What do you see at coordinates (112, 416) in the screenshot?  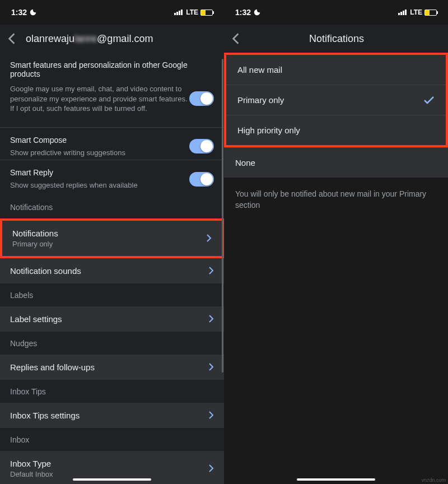 I see `inbox-tips-settings-row: Inbox Tips settings` at bounding box center [112, 416].